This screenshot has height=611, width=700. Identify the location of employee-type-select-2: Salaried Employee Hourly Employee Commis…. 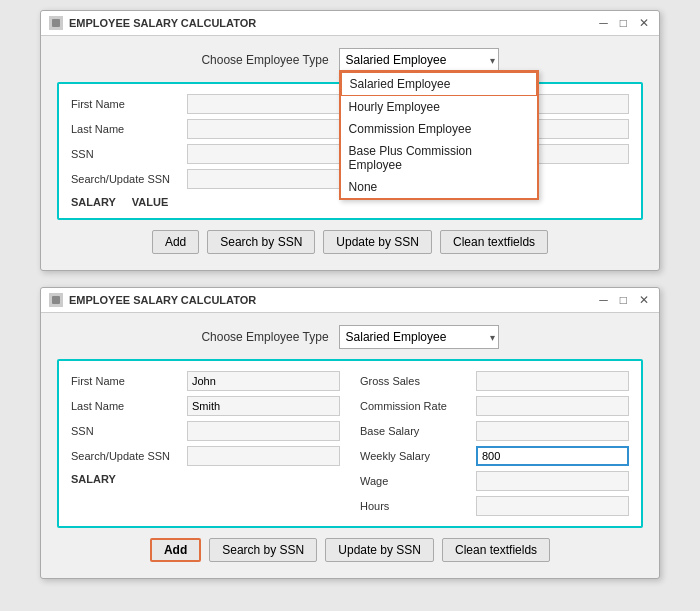
(419, 337).